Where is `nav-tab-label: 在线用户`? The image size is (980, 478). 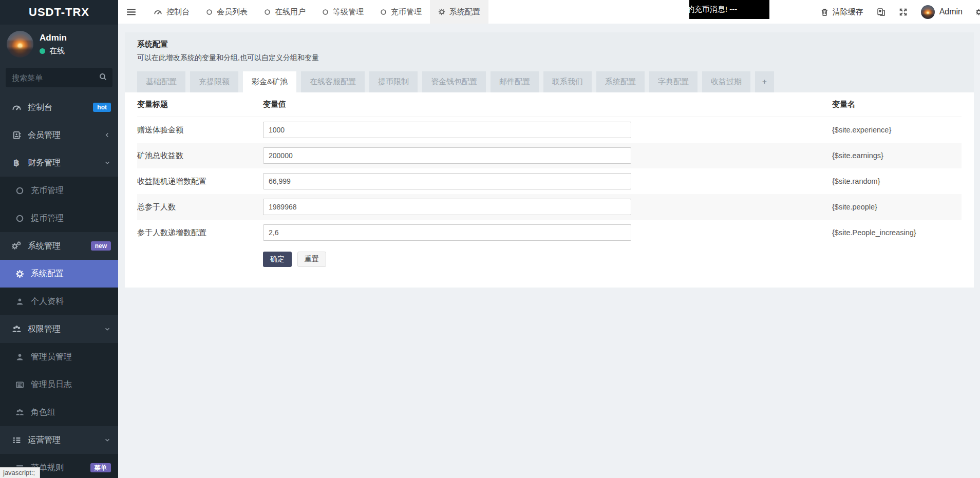 nav-tab-label: 在线用户 is located at coordinates (290, 12).